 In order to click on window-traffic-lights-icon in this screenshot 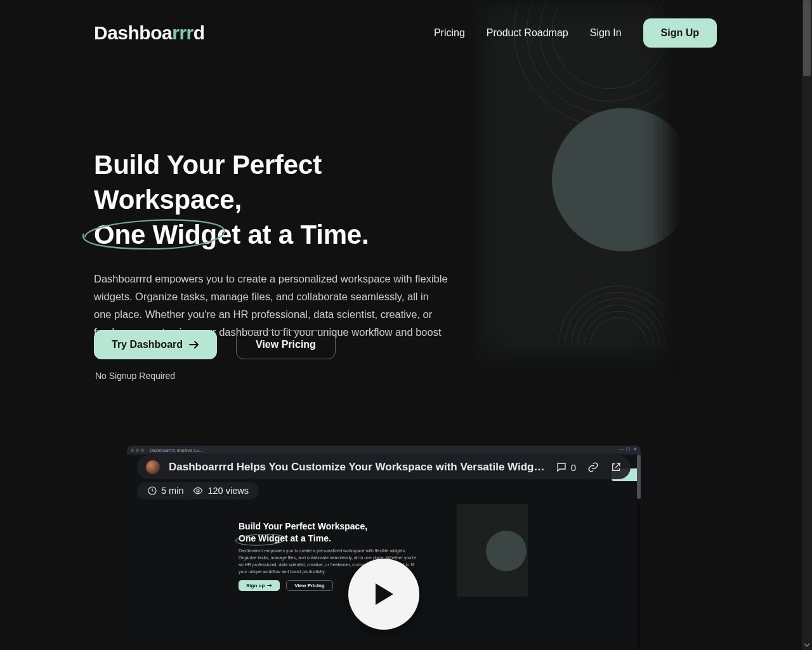, I will do `click(138, 451)`.